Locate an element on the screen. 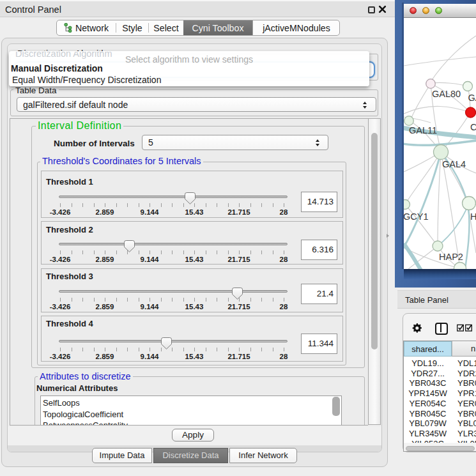 This screenshot has height=476, width=476. svg-text: GAL80 is located at coordinates (446, 94).